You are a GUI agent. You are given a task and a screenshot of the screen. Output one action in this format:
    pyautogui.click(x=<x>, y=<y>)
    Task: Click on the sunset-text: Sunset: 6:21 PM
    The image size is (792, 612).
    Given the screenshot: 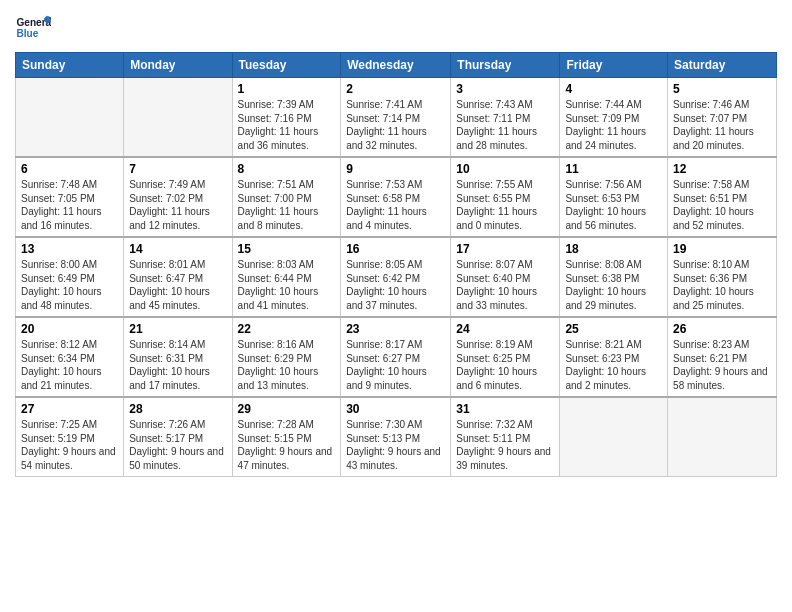 What is the action you would take?
    pyautogui.click(x=710, y=358)
    